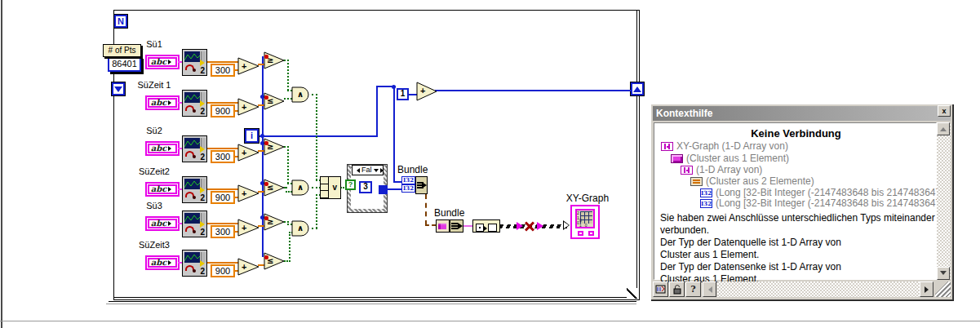 This screenshot has width=980, height=328. What do you see at coordinates (801, 113) in the screenshot?
I see `window-titlebar: Kontexthilfe` at bounding box center [801, 113].